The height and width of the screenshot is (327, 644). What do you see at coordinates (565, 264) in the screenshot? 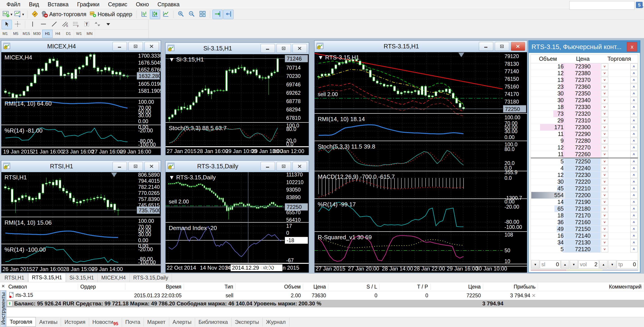
I see `stop-loss-increment-button: ▲` at bounding box center [565, 264].